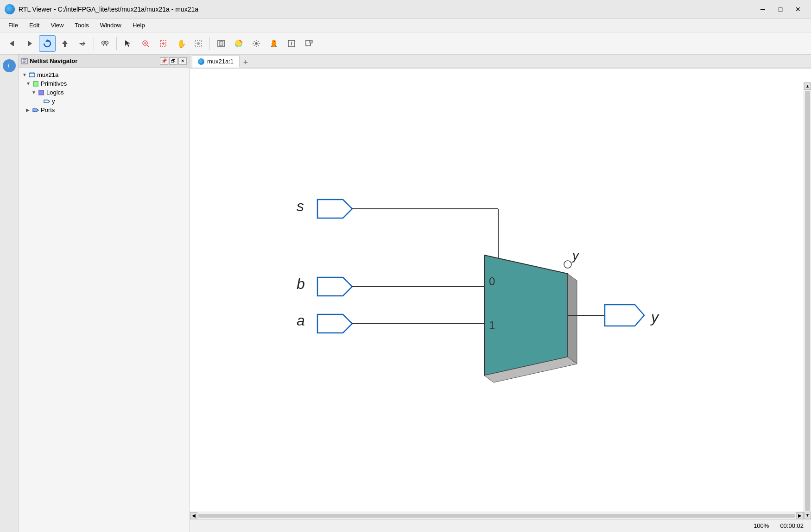  I want to click on fit-button, so click(221, 44).